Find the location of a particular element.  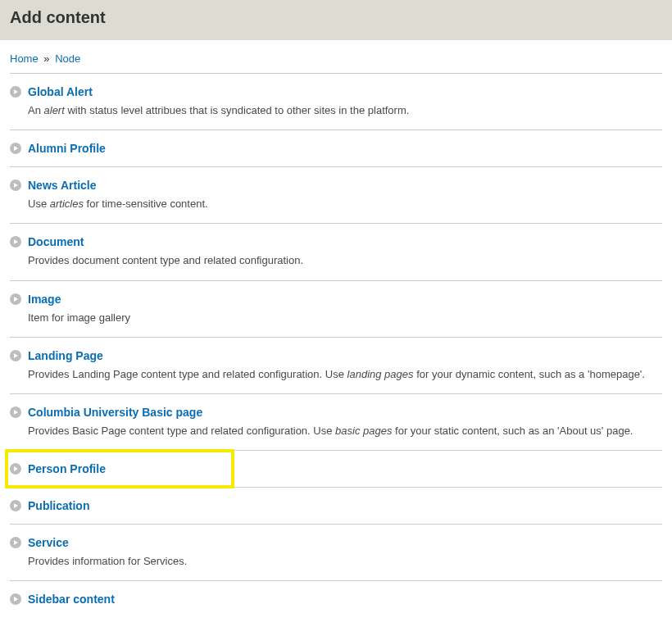

content-type-item: ImageItem for image gallery is located at coordinates (336, 310).